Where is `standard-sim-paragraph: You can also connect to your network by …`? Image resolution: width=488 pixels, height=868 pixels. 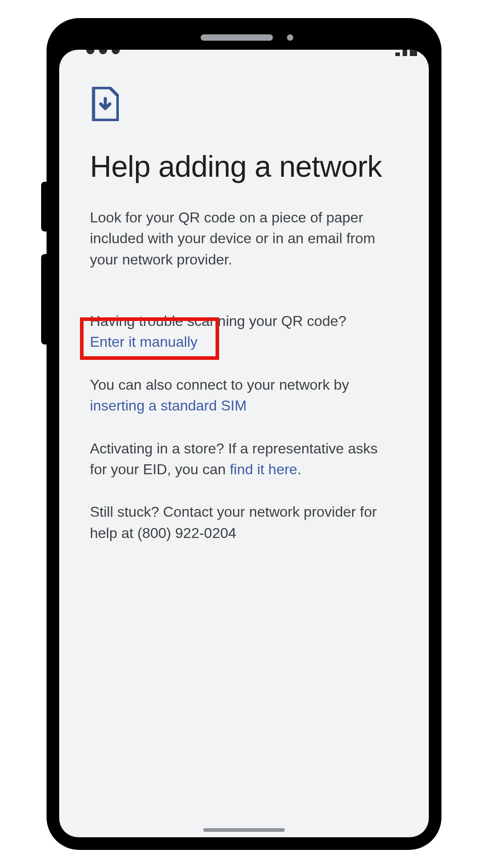 standard-sim-paragraph: You can also connect to your network by … is located at coordinates (244, 395).